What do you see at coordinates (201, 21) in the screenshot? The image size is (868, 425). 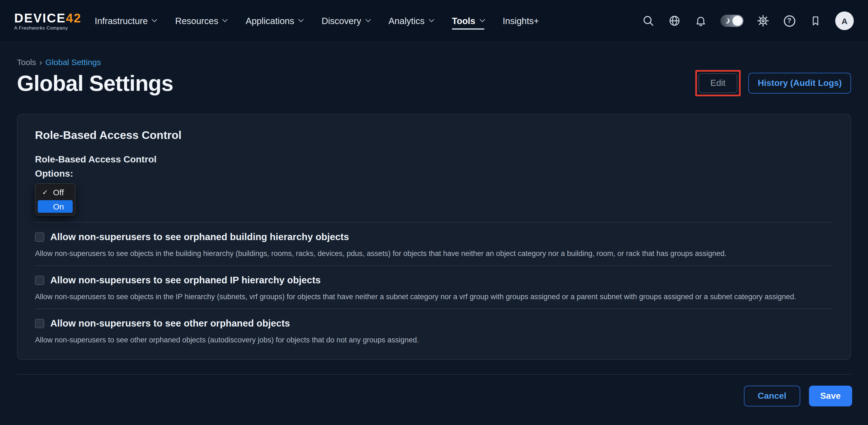 I see `nav-item-resources: Resources` at bounding box center [201, 21].